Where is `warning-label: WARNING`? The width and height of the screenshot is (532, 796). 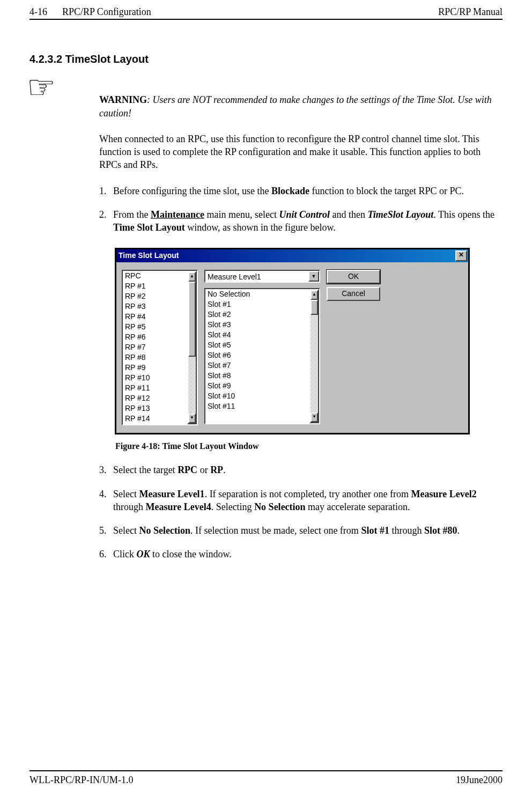
warning-label: WARNING is located at coordinates (123, 100).